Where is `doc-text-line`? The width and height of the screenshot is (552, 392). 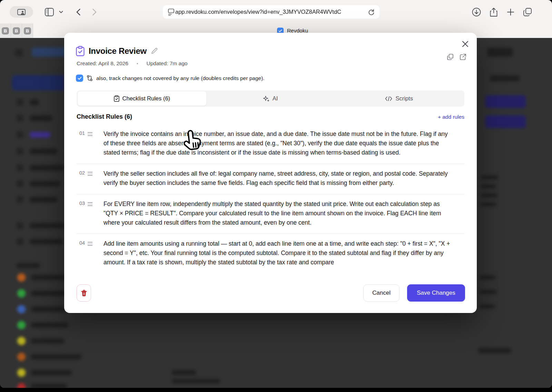 doc-text-line is located at coordinates (196, 381).